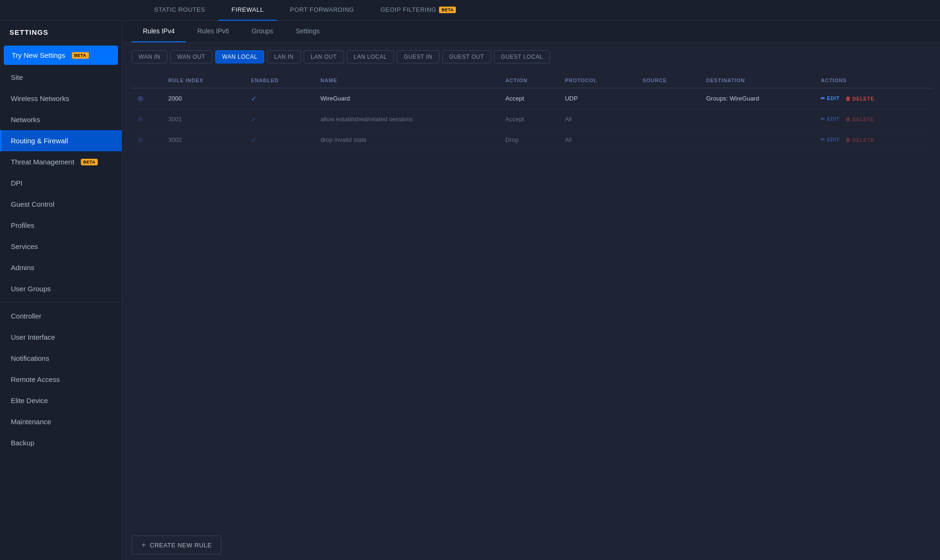 Image resolution: width=940 pixels, height=560 pixels. Describe the element at coordinates (61, 162) in the screenshot. I see `sidebar-item-threat-management: Threat ManagementBETA` at that location.